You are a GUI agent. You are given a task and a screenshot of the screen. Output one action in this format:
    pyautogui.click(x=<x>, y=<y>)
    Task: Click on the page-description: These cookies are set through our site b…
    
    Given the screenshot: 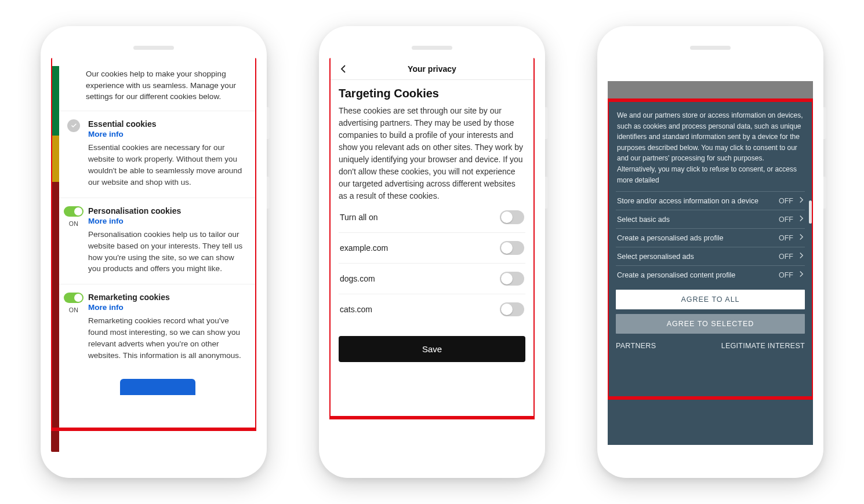 What is the action you would take?
    pyautogui.click(x=432, y=154)
    